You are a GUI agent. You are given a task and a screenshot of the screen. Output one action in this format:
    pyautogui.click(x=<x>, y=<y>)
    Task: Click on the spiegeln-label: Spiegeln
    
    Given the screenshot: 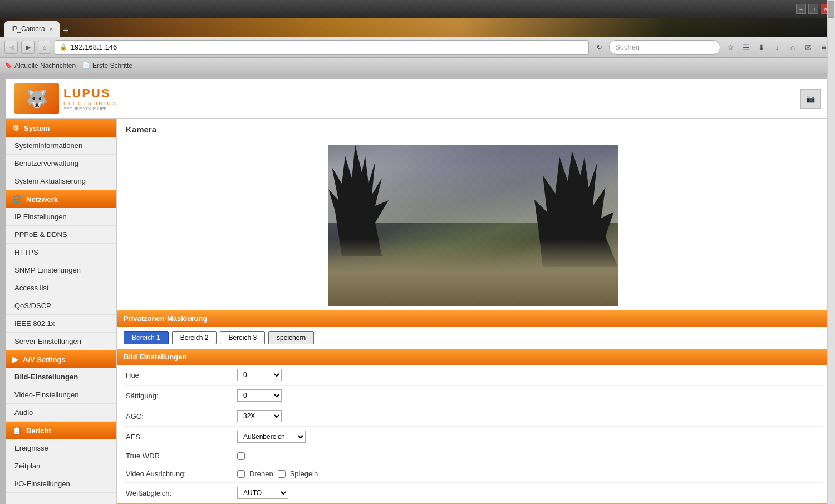 What is the action you would take?
    pyautogui.click(x=304, y=474)
    